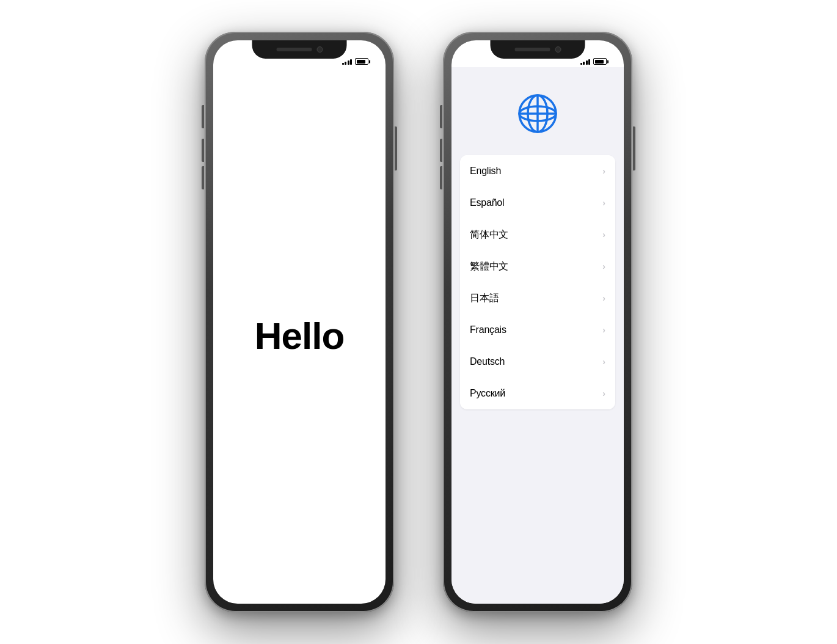 Image resolution: width=837 pixels, height=644 pixels. What do you see at coordinates (538, 203) in the screenshot?
I see `language-item-espanol: Español ›` at bounding box center [538, 203].